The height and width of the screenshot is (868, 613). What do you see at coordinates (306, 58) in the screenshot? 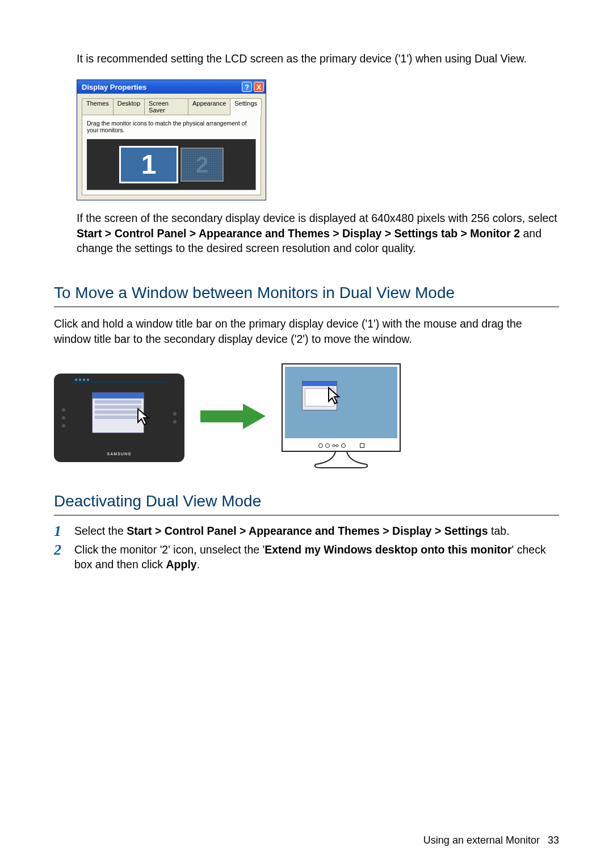
I see `intro-paragraph: It is recommended setting the LCD screen…` at bounding box center [306, 58].